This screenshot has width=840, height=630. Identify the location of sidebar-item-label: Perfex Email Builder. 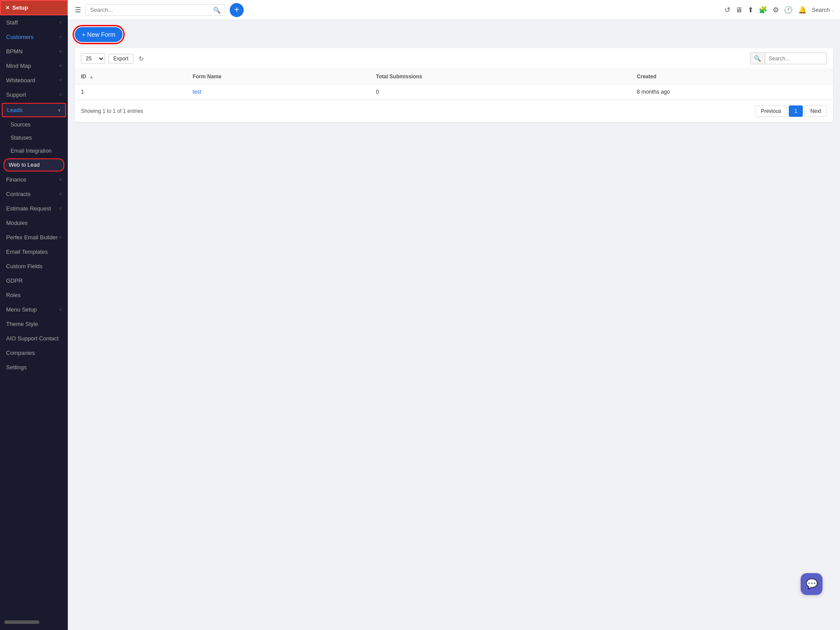
(32, 237).